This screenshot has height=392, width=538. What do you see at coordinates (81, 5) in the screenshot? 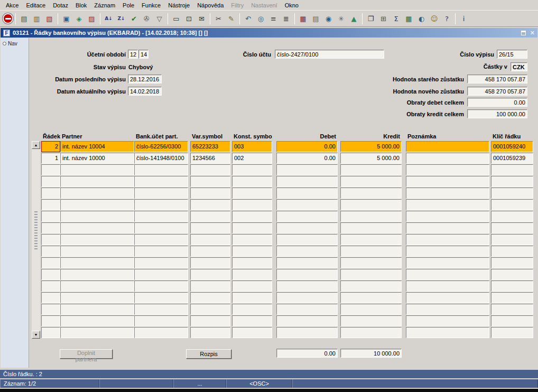
I see `menu-blok: Blok` at bounding box center [81, 5].